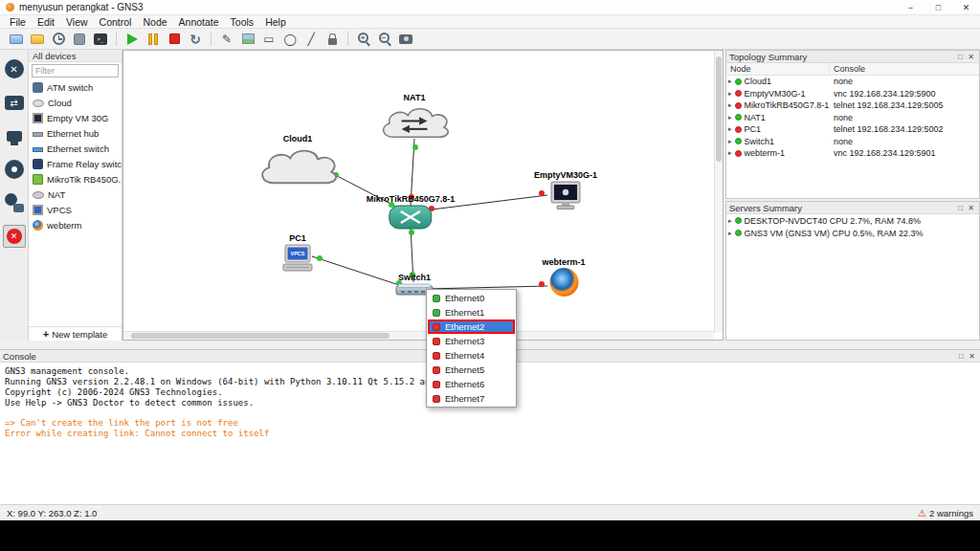 The height and width of the screenshot is (551, 980). I want to click on stop-icon, so click(174, 39).